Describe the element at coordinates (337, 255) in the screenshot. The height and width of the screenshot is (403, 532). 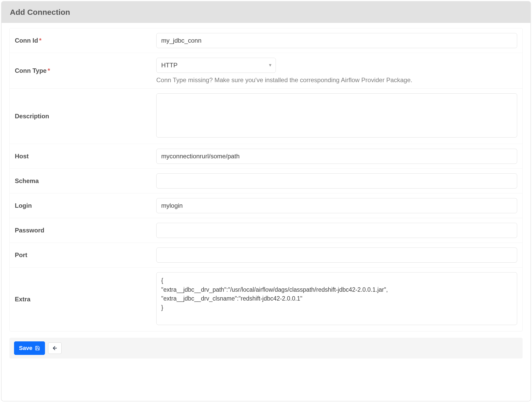
I see `field-port` at that location.